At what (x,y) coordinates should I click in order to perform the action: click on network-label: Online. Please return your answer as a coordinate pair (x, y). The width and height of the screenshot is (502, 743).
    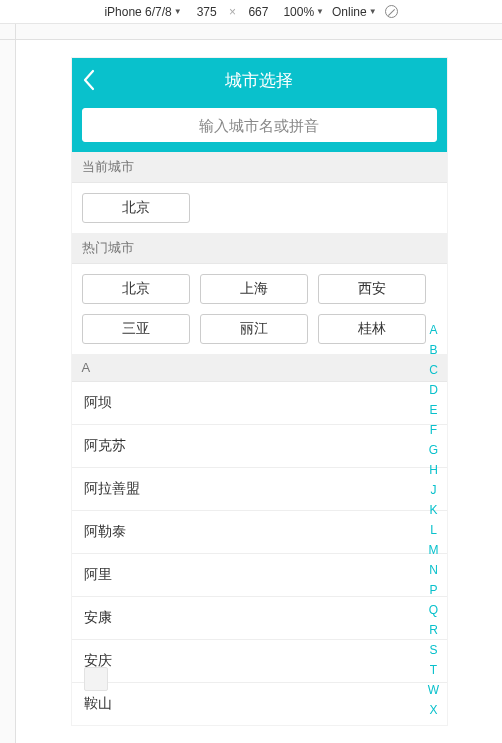
    Looking at the image, I should click on (350, 12).